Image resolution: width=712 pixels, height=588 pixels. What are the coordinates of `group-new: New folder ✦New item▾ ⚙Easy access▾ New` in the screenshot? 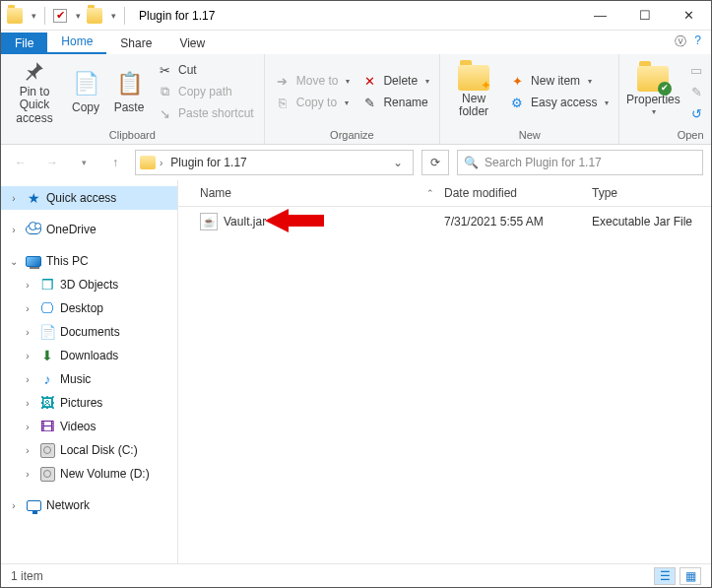 It's located at (530, 98).